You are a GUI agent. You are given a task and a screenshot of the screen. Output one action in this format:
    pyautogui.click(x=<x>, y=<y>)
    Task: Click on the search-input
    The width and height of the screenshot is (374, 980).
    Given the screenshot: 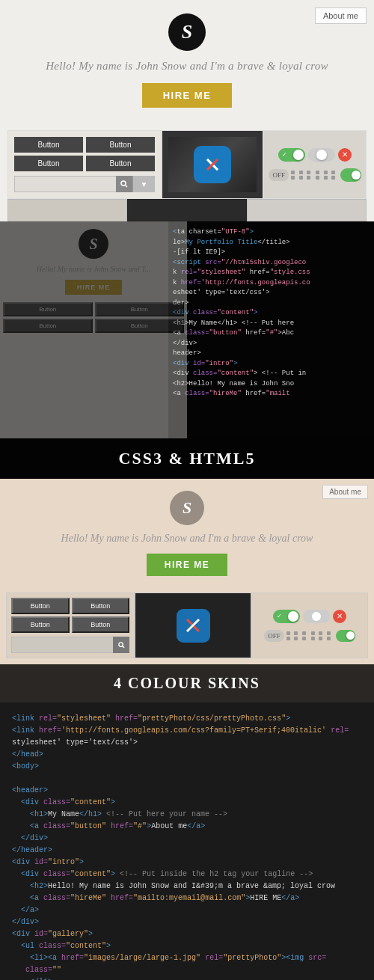 What is the action you would take?
    pyautogui.click(x=65, y=184)
    